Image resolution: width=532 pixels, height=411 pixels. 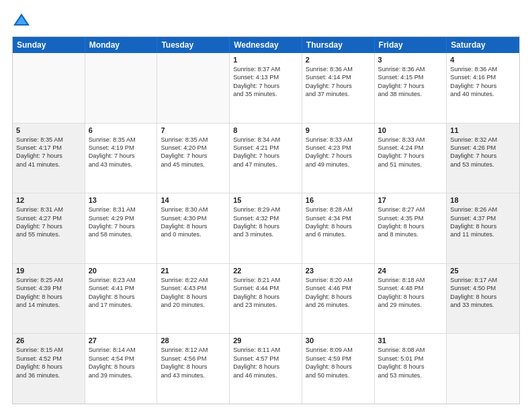 What do you see at coordinates (411, 288) in the screenshot?
I see `sunset-text: Sunset: 4:48 PM` at bounding box center [411, 288].